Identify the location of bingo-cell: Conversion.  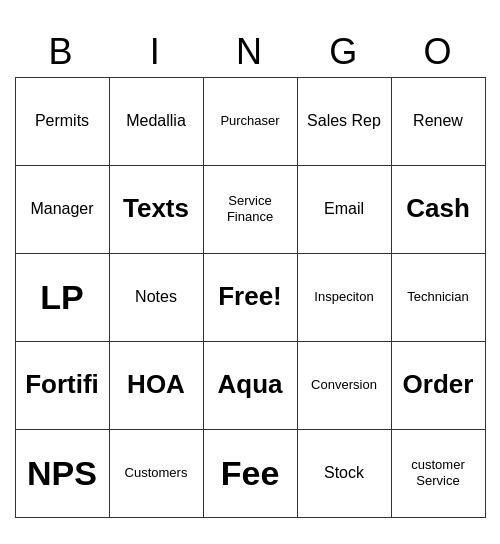
(344, 385).